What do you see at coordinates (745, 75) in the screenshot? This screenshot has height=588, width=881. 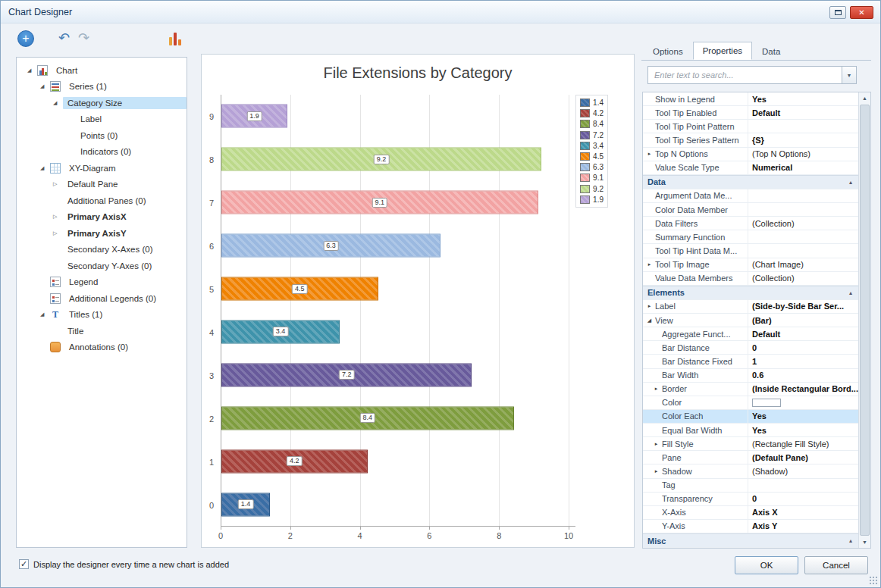 I see `search-input` at bounding box center [745, 75].